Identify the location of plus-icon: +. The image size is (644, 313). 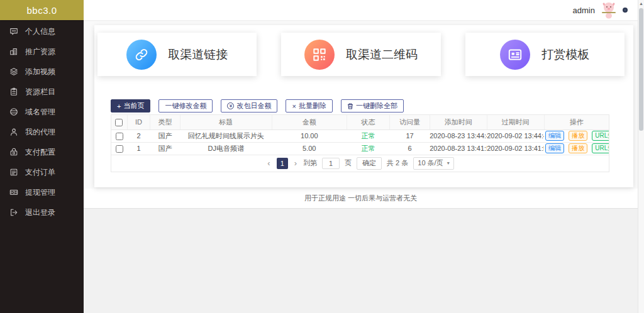
(119, 106).